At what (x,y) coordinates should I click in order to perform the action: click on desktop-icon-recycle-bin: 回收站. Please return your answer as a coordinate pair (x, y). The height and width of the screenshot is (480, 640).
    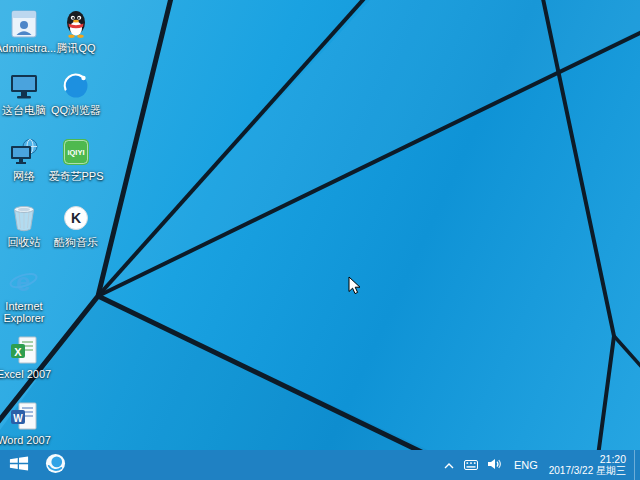
    Looking at the image, I should click on (26, 225).